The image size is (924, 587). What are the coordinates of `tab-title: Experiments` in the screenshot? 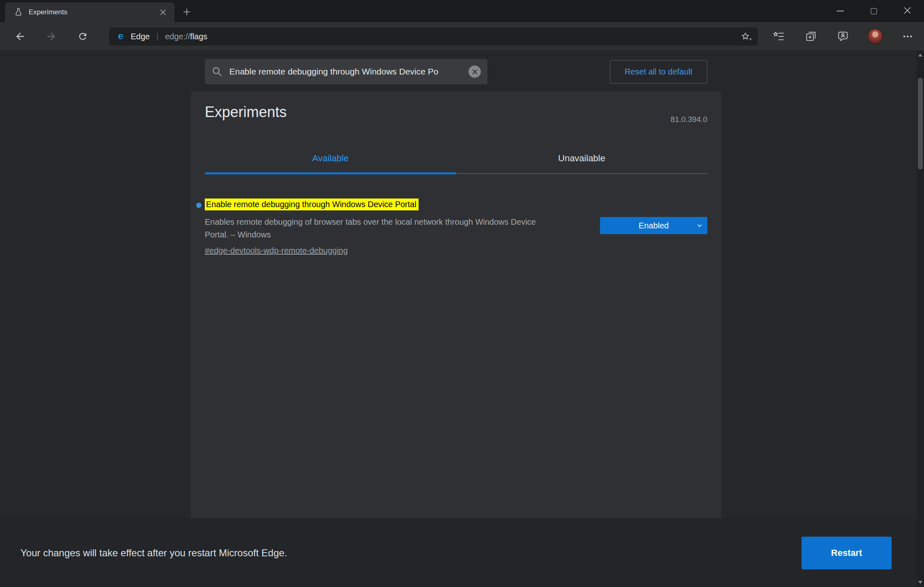 It's located at (93, 12).